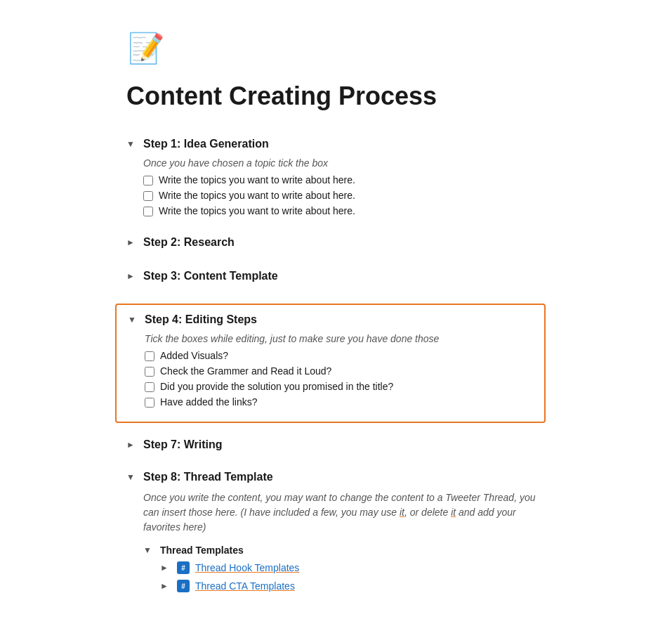 The height and width of the screenshot is (638, 672). Describe the element at coordinates (183, 445) in the screenshot. I see `step7-title: Step 7: Writing` at that location.